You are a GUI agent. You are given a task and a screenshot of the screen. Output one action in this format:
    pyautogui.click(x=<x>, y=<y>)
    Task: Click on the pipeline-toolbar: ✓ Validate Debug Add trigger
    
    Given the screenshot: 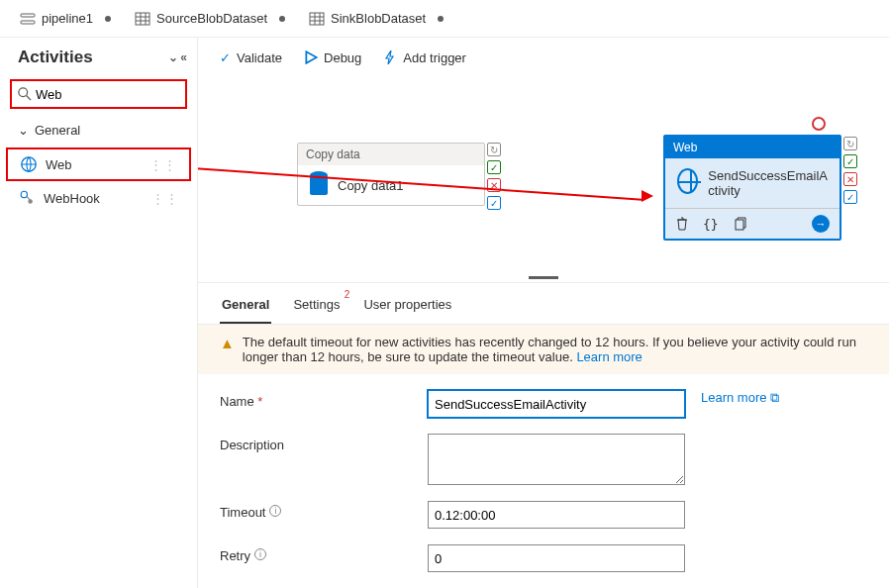 What is the action you would take?
    pyautogui.click(x=543, y=57)
    